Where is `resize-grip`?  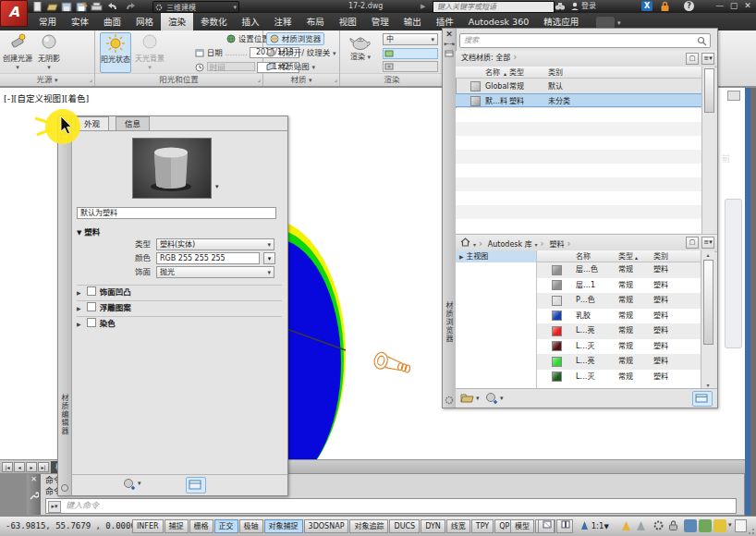 resize-grip is located at coordinates (751, 531).